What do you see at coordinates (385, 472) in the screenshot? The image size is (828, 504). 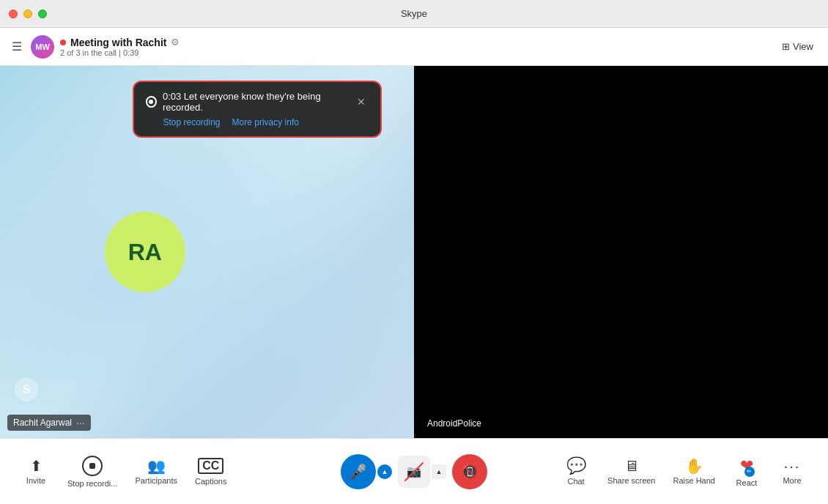 I see `mic-chevron-button: ▲` at bounding box center [385, 472].